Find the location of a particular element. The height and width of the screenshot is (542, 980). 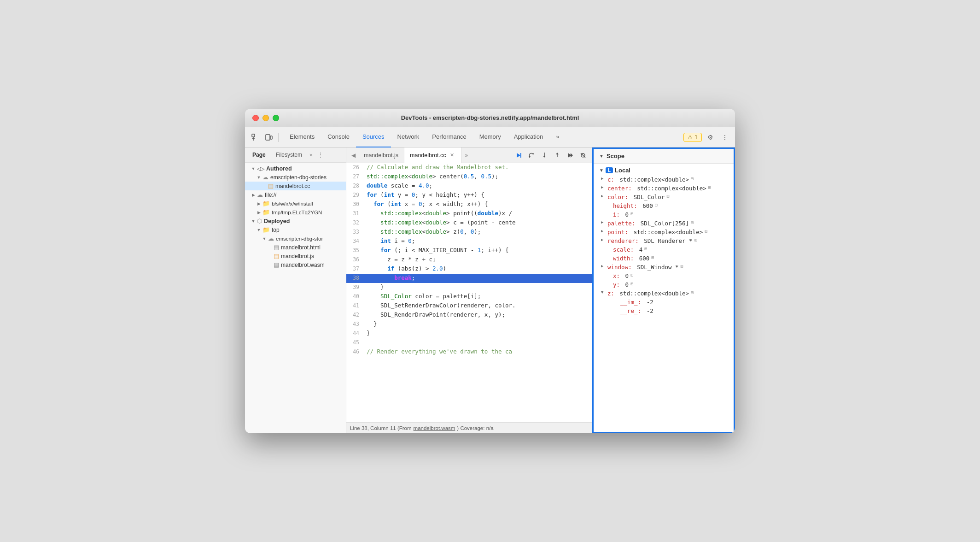

maximize-button is located at coordinates (276, 118).